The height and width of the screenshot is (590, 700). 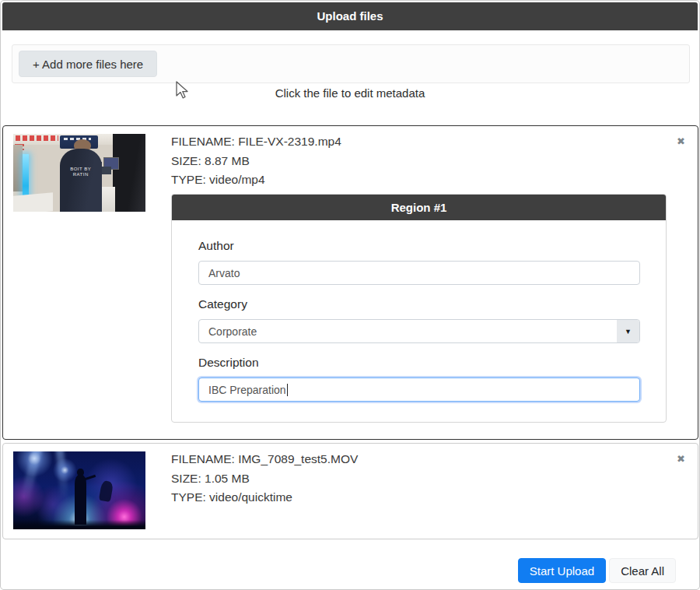 I want to click on thumb1-kiosk-screen, so click(x=111, y=163).